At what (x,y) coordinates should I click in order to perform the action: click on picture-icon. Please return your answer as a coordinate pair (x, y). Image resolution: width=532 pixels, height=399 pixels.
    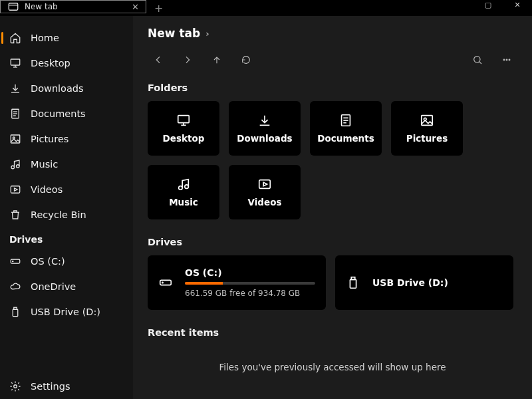
    Looking at the image, I should click on (15, 139).